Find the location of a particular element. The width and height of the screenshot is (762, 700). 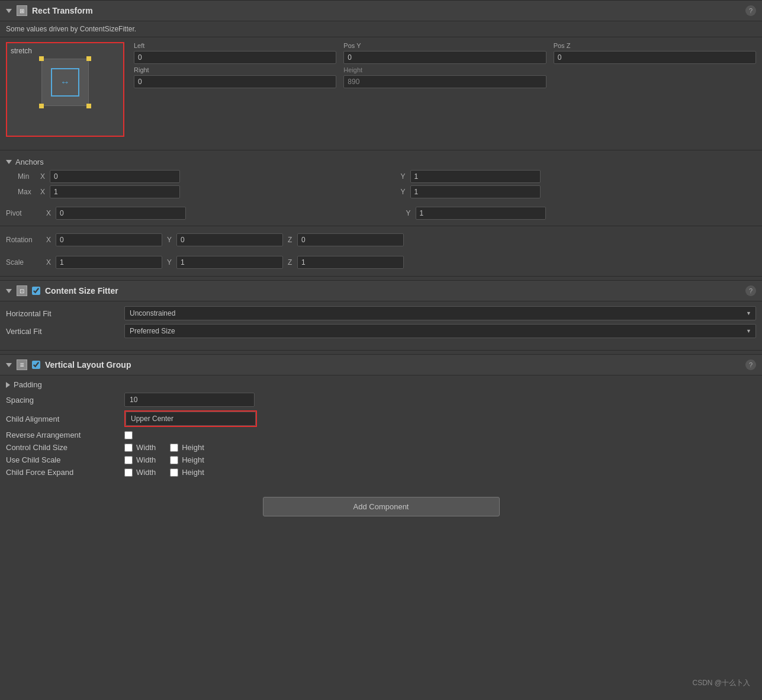

anchors-section: Anchors Min X Y Max X Y is located at coordinates (381, 179).